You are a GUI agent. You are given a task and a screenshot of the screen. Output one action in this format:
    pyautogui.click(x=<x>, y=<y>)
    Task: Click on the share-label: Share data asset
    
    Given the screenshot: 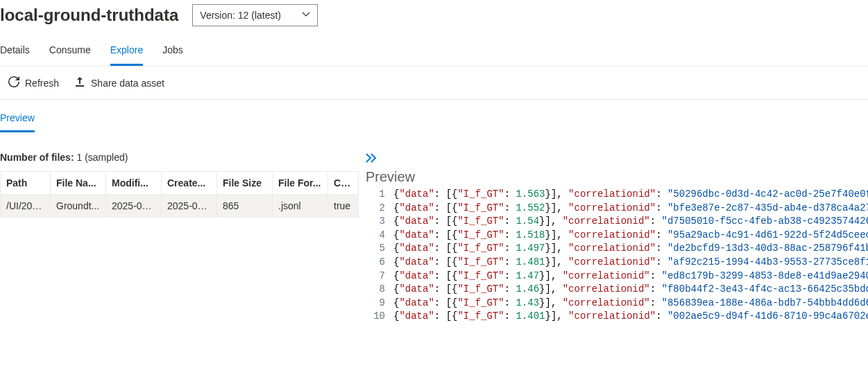 What is the action you would take?
    pyautogui.click(x=128, y=83)
    